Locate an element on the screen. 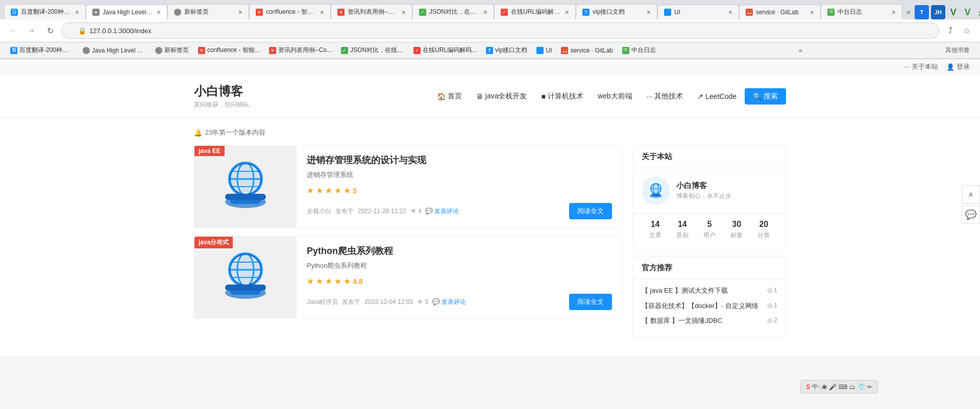 This screenshot has height=409, width=980. comment-link-2: 💬 发表评论 is located at coordinates (449, 302).